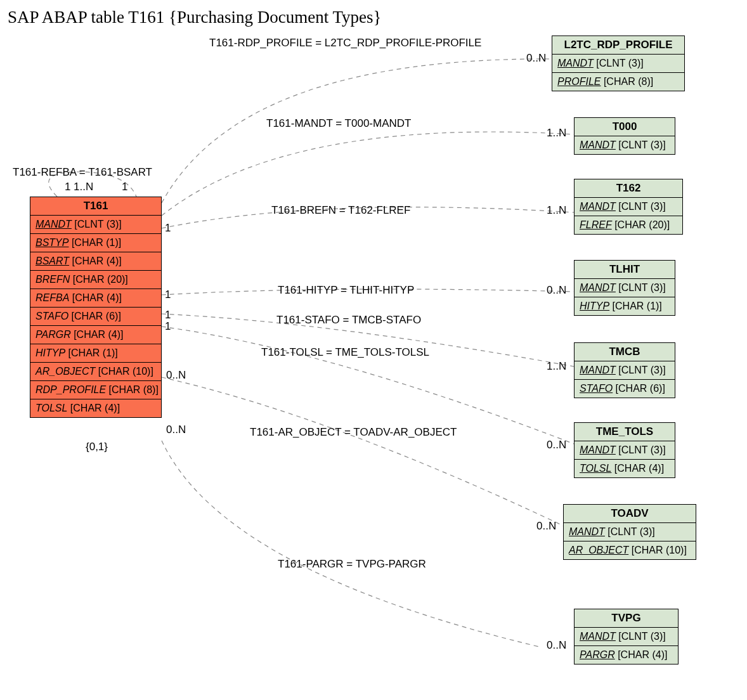  What do you see at coordinates (96, 224) in the screenshot?
I see `entity-t161-field: MANDT [CLNT (3)]` at bounding box center [96, 224].